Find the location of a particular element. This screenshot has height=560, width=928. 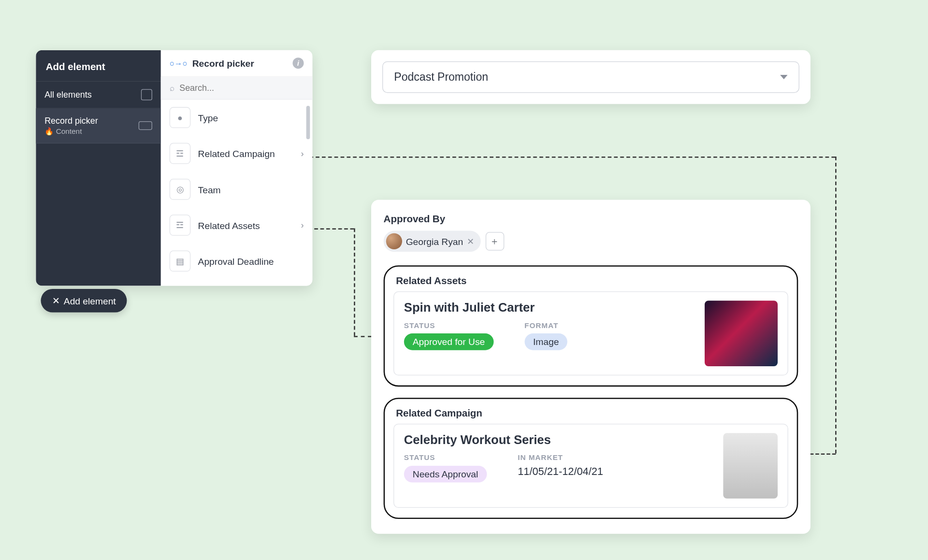

add-person-button: ＋ is located at coordinates (494, 241).